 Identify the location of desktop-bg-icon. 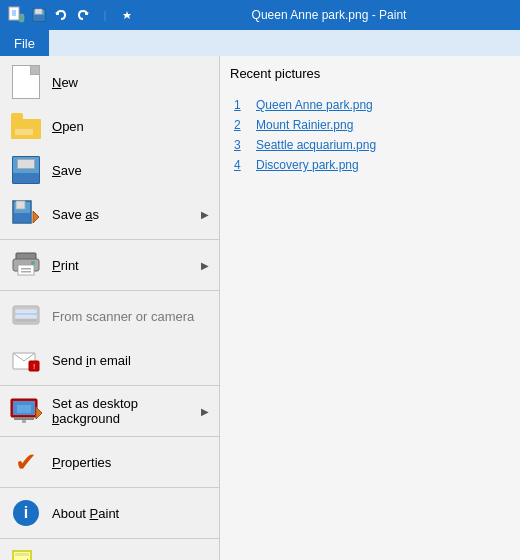
(26, 411).